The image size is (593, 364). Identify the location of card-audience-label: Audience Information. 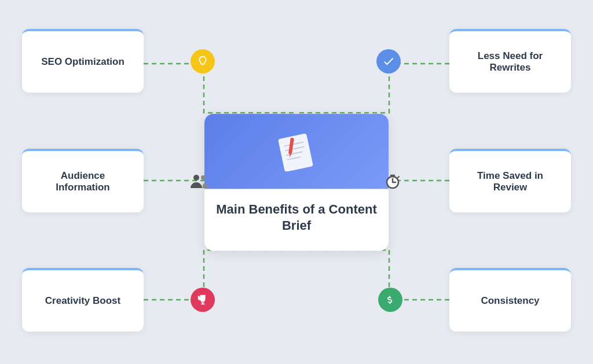
(83, 182).